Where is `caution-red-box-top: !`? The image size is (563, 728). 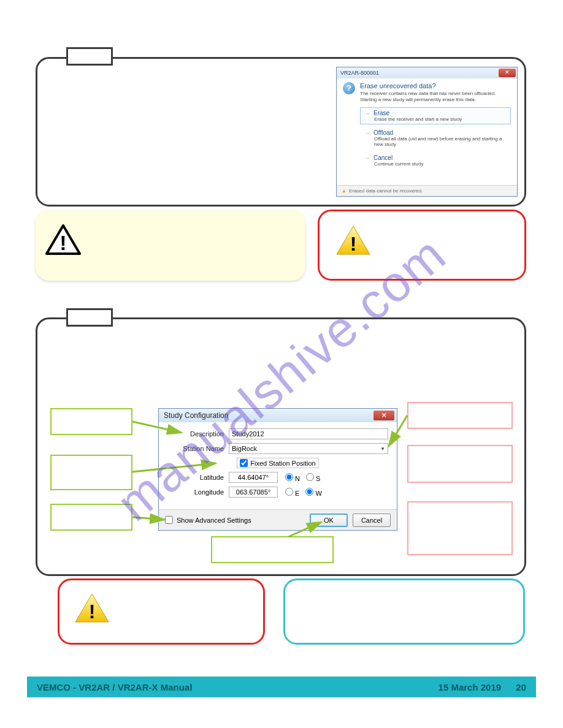
caution-red-box-top: ! is located at coordinates (422, 245).